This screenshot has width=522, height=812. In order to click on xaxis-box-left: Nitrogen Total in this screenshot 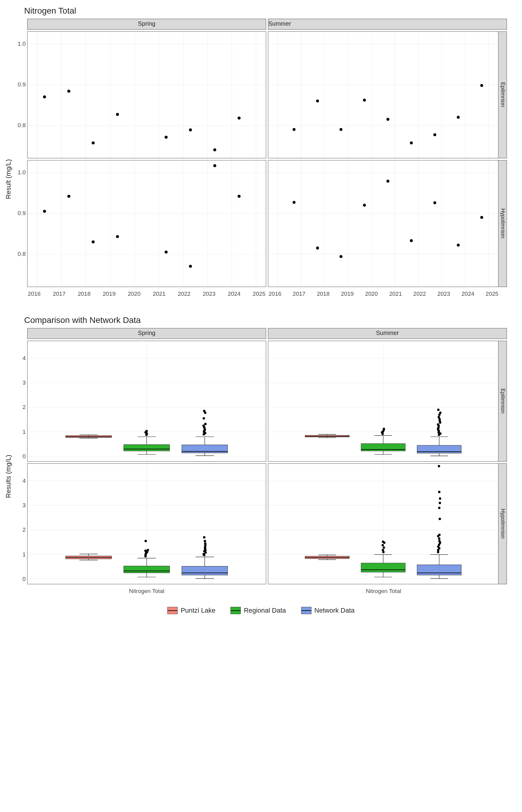, I will do `click(146, 590)`.